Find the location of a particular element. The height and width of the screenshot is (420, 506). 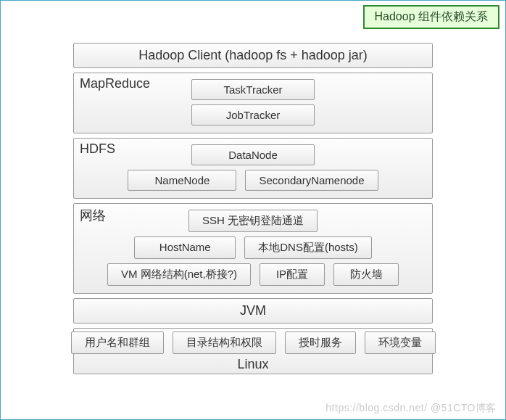

linux-layer: 用户名和群组 目录结构和权限 授时服务 环境变量 Linux is located at coordinates (253, 351).